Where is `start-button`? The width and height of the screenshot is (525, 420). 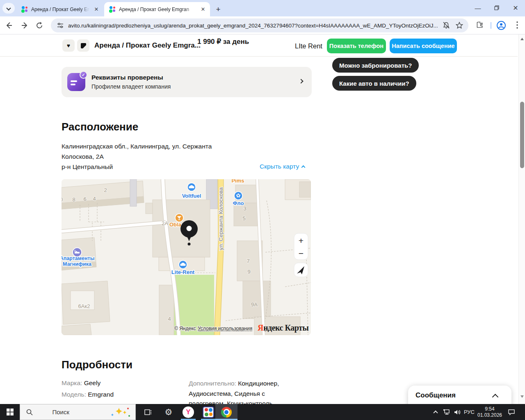 start-button is located at coordinates (10, 412).